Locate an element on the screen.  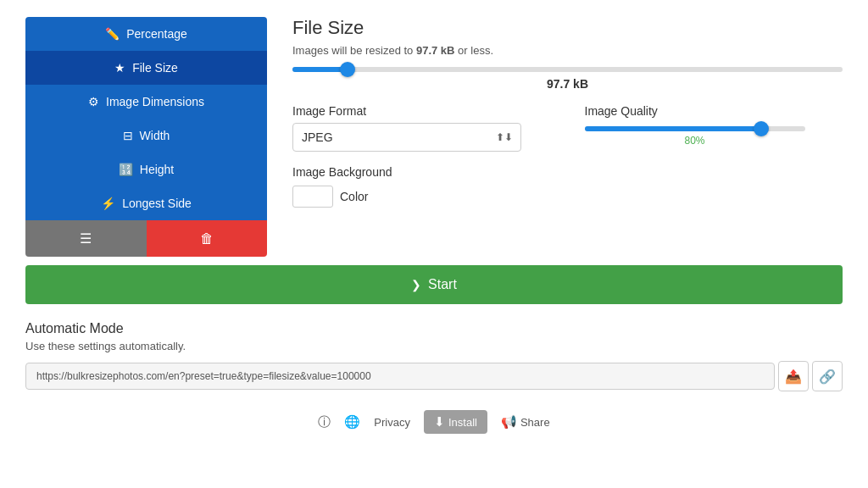
privacy-button: Privacy is located at coordinates (392, 422).